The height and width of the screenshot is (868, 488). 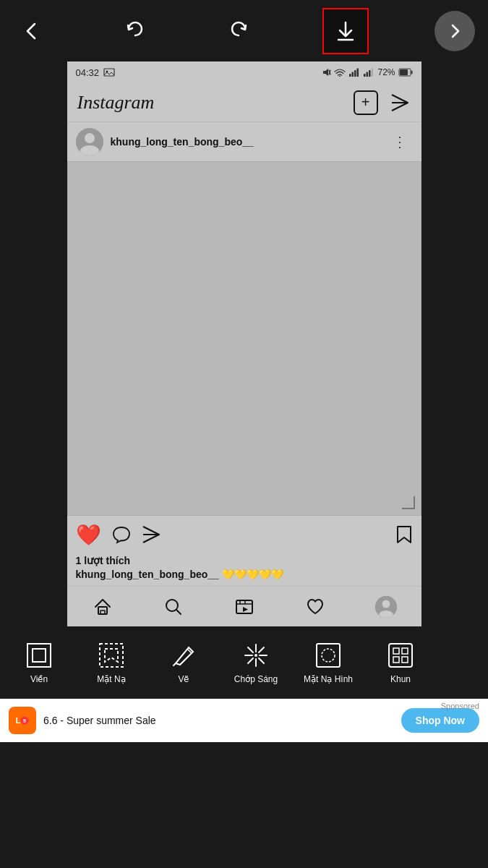 What do you see at coordinates (25, 720) in the screenshot?
I see `svg-text: 9` at bounding box center [25, 720].